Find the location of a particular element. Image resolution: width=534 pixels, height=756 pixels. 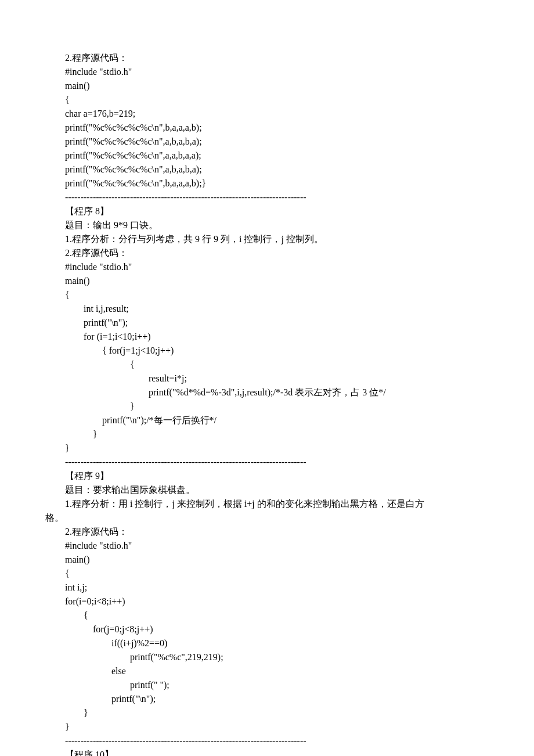

text-line: for (i=1;i<10;i++) is located at coordinates (277, 337).